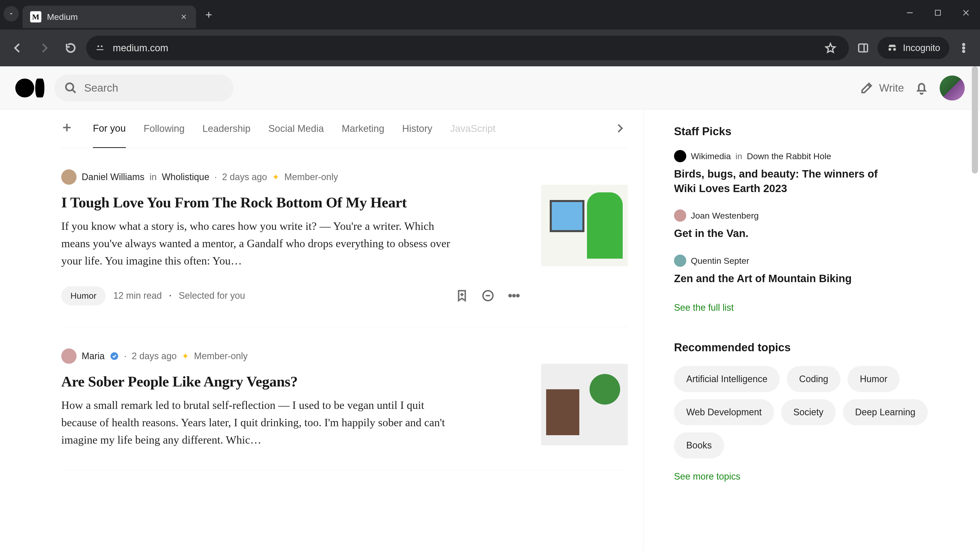 This screenshot has height=551, width=980. I want to click on pick-author: Quentin Septer, so click(720, 261).